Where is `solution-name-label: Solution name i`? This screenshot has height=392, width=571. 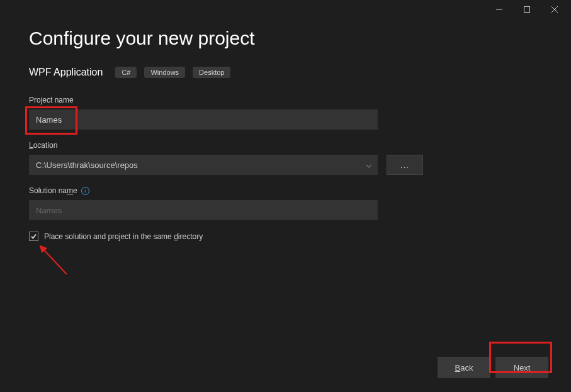
solution-name-label: Solution name i is located at coordinates (286, 191).